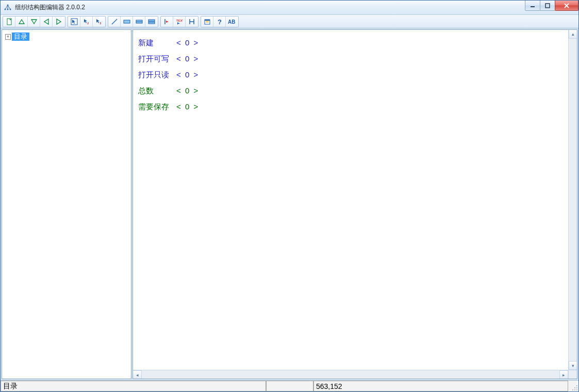 This screenshot has height=392, width=579. What do you see at coordinates (564, 374) in the screenshot?
I see `scroll-right-icon: ▸` at bounding box center [564, 374].